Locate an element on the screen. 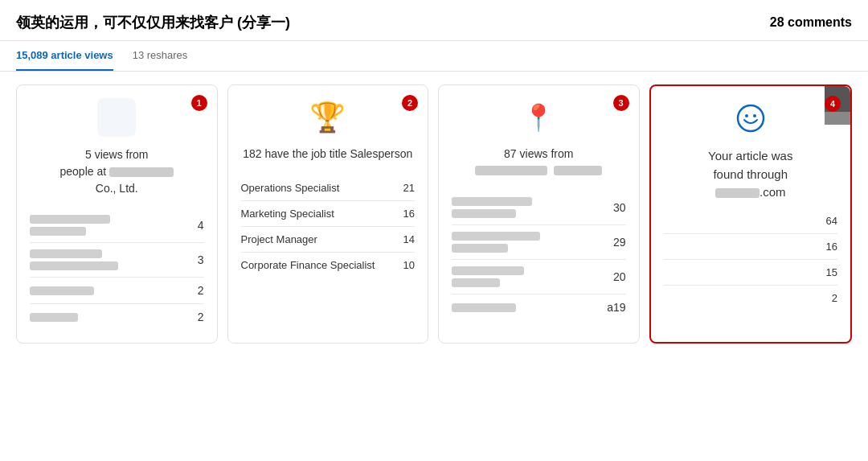 The height and width of the screenshot is (461, 868). card-company-views: 1 5 views from people at Co., Ltd. 4 is located at coordinates (117, 214).